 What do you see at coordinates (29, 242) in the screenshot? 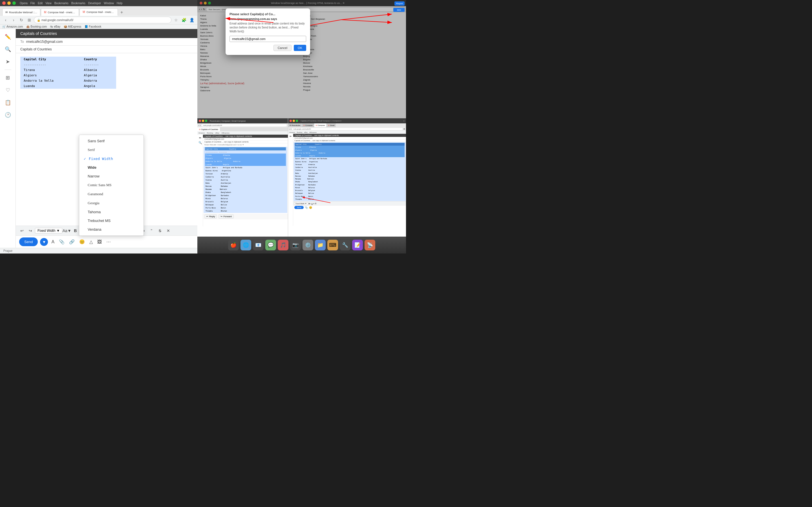
I see `send-button: Send` at bounding box center [29, 242].